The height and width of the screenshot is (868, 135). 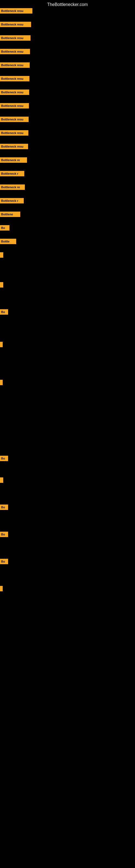 I want to click on bottleneck-bar-17: Bo, so click(x=5, y=228).